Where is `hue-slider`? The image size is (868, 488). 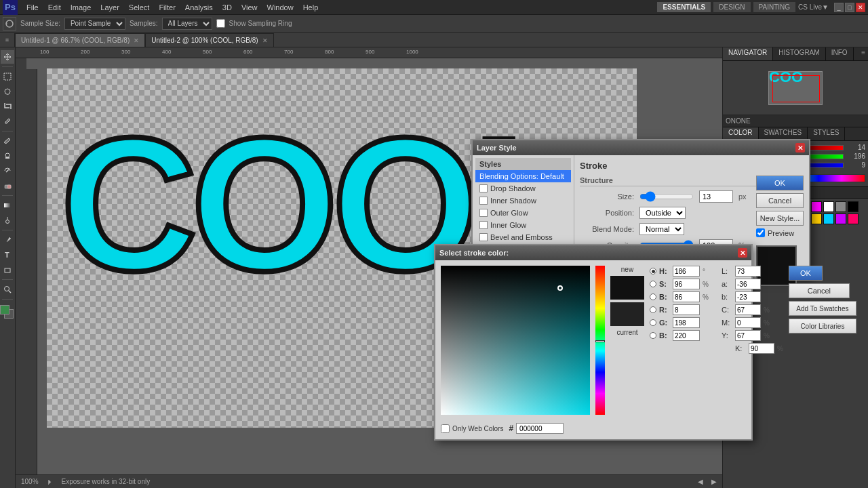
hue-slider is located at coordinates (600, 340).